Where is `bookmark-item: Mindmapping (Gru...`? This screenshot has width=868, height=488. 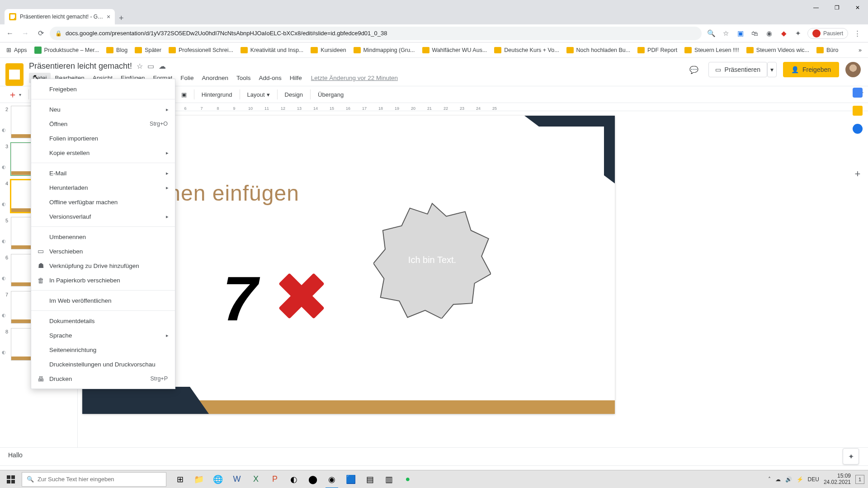
bookmark-item: Mindmapping (Gru... is located at coordinates (384, 50).